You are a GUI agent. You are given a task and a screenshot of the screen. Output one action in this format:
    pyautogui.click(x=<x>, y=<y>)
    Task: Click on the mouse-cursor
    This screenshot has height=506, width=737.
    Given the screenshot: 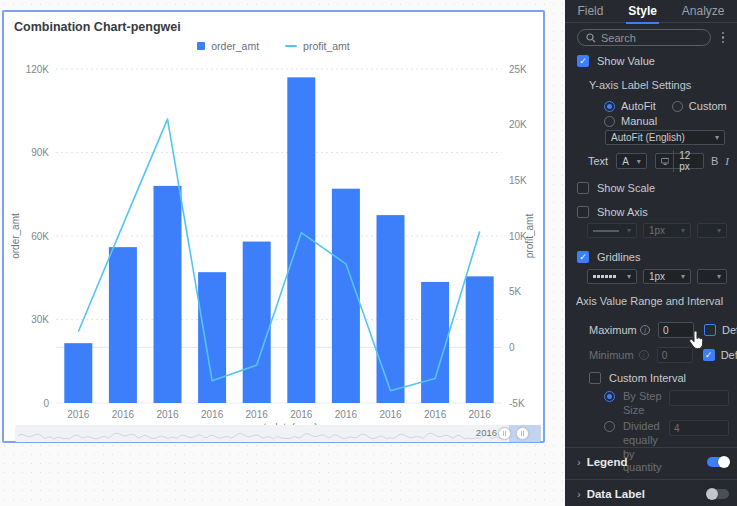 What is the action you would take?
    pyautogui.click(x=696, y=340)
    